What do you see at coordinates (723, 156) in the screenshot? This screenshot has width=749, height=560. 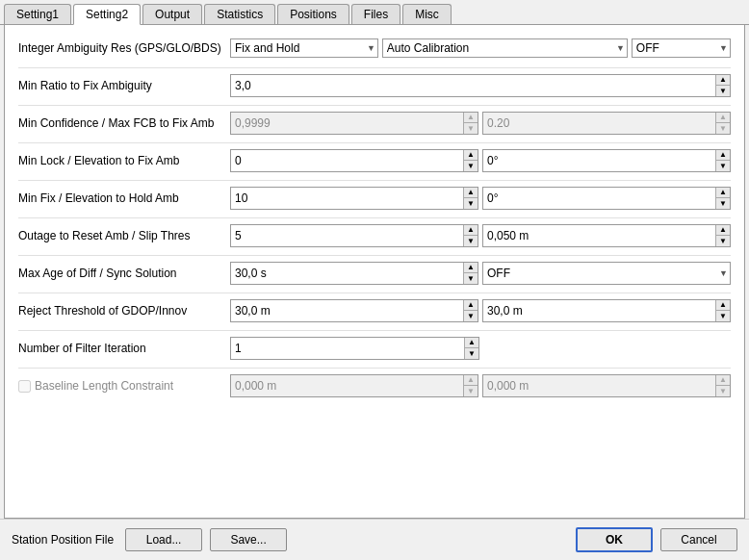 I see `min-lock-up2: ▲` at bounding box center [723, 156].